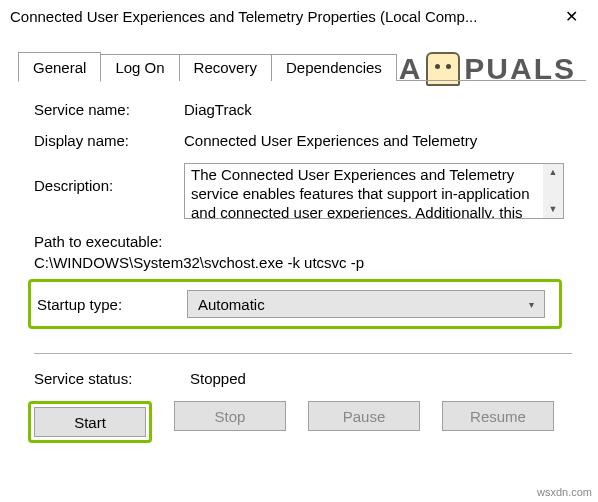 The height and width of the screenshot is (502, 598). Describe the element at coordinates (299, 58) in the screenshot. I see `tab-strip: General Log On Recovery Dependencies` at that location.